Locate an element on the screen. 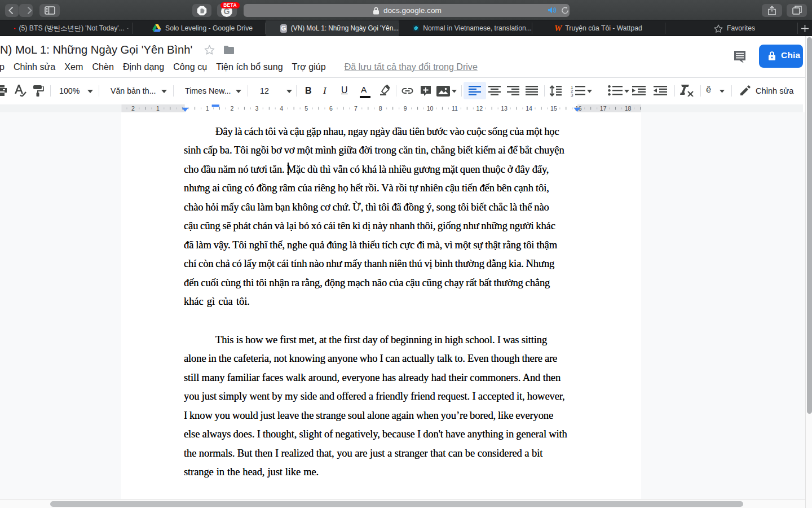  svg-text: 14 is located at coordinates (529, 108).